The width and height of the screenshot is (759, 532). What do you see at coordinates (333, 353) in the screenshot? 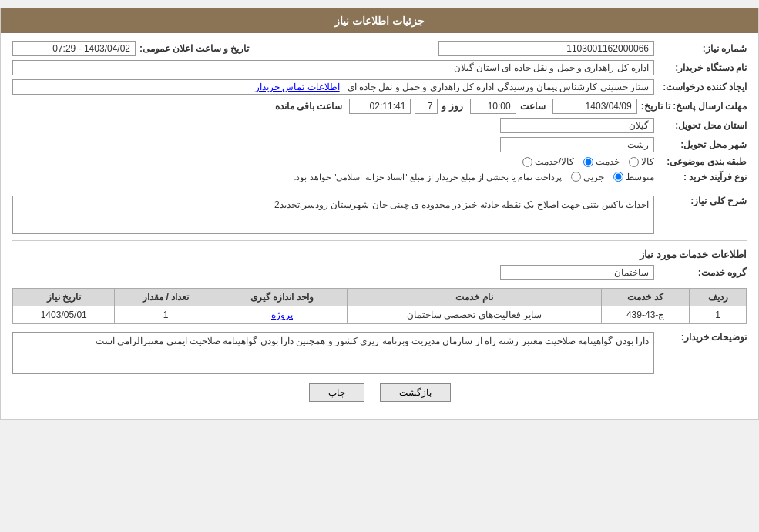
I see `buyer-notes-value: دارا بودن گواهینامه صلاحیت معتبر رشته را…` at bounding box center [333, 353].